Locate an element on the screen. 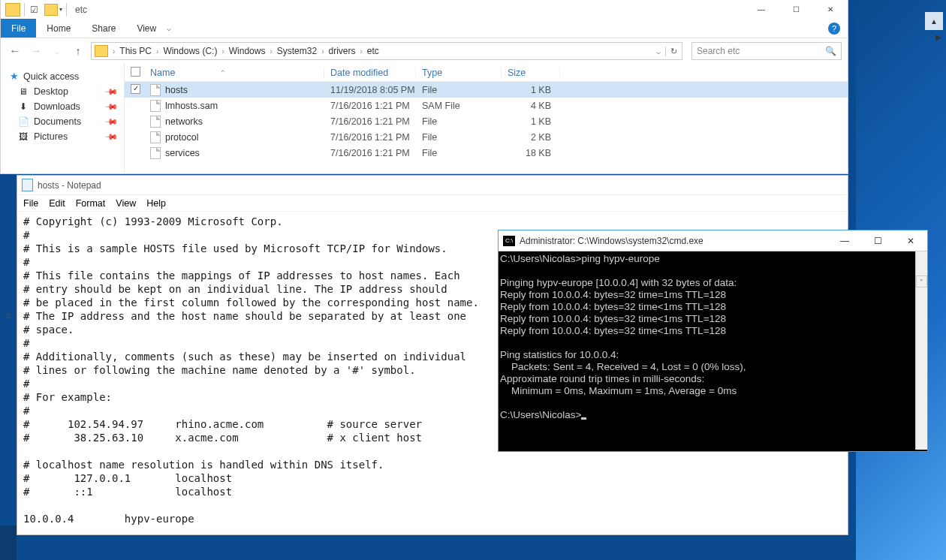  sidebar-item-label: Desktop is located at coordinates (51, 92).